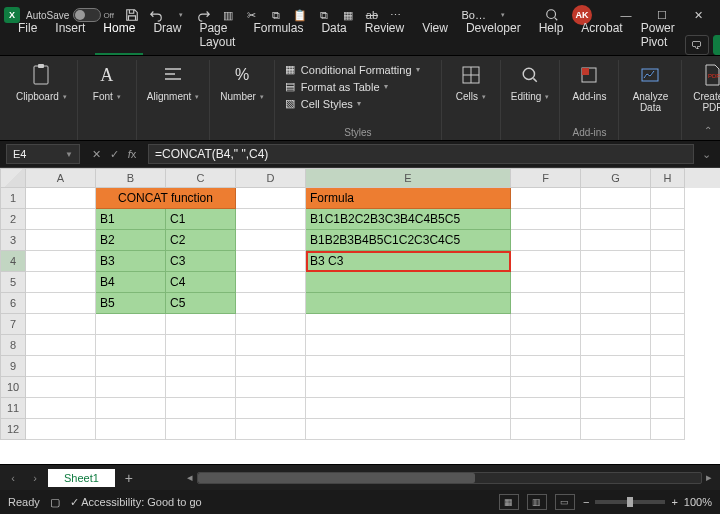  What do you see at coordinates (13, 262) in the screenshot?
I see `row-header-4: 4` at bounding box center [13, 262].